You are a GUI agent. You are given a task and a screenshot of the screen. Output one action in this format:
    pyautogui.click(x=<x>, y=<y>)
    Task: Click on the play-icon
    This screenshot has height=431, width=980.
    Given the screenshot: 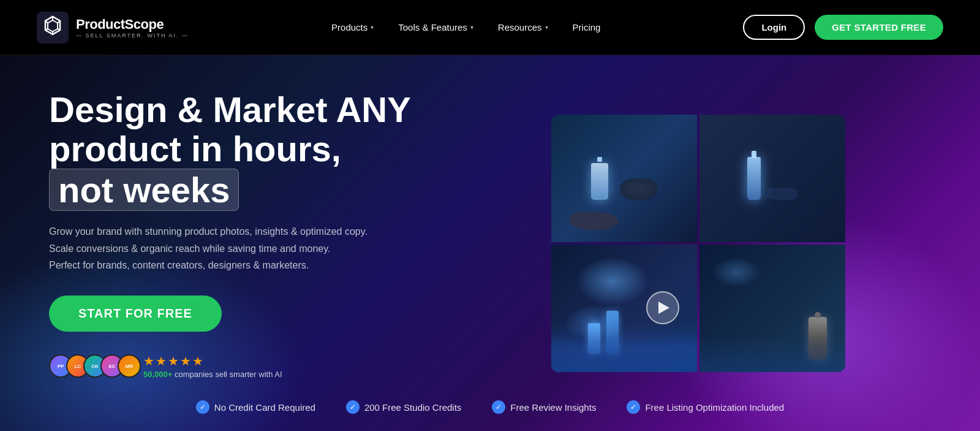 What is the action you would take?
    pyautogui.click(x=664, y=308)
    